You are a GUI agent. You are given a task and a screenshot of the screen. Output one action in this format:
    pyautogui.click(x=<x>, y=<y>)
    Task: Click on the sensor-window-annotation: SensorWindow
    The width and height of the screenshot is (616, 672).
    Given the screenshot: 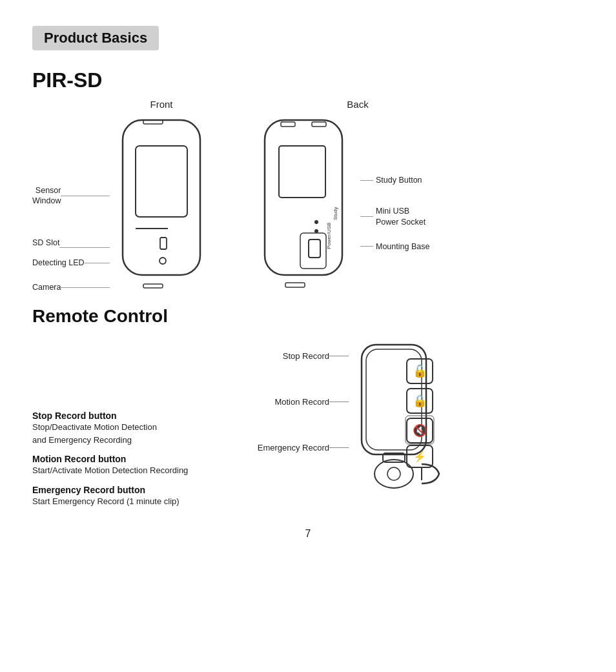 What is the action you would take?
    pyautogui.click(x=71, y=196)
    